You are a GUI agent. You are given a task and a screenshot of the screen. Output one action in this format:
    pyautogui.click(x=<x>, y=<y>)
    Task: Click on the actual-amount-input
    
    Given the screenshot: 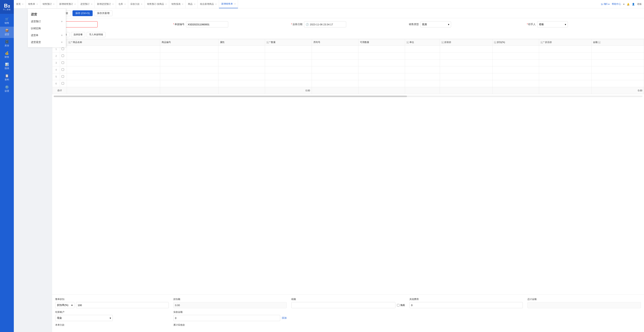 What is the action you would take?
    pyautogui.click(x=227, y=318)
    